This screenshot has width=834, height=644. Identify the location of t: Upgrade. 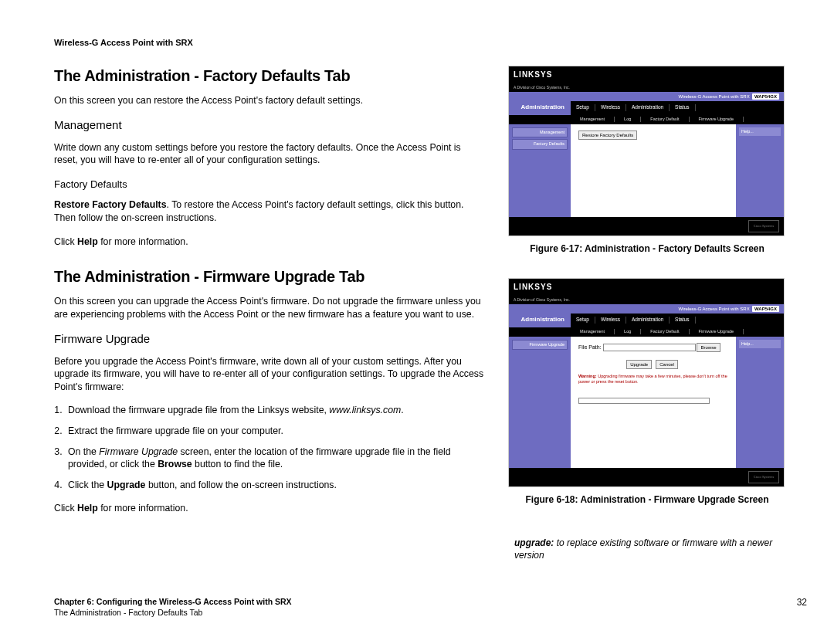
(127, 485).